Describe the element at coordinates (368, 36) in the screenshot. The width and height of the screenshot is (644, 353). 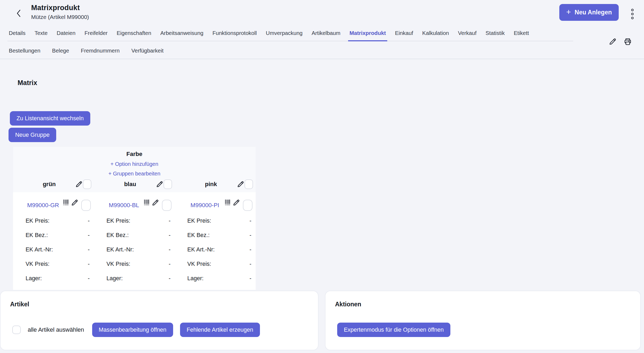
I see `tab-matrixprodukt: Matrixprodukt` at that location.